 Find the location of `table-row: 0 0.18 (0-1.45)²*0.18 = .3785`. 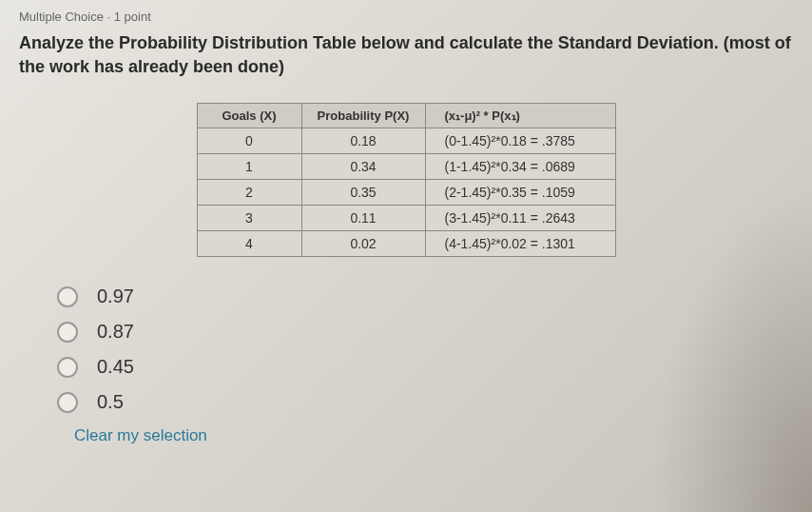

table-row: 0 0.18 (0-1.45)²*0.18 = .3785 is located at coordinates (406, 141).